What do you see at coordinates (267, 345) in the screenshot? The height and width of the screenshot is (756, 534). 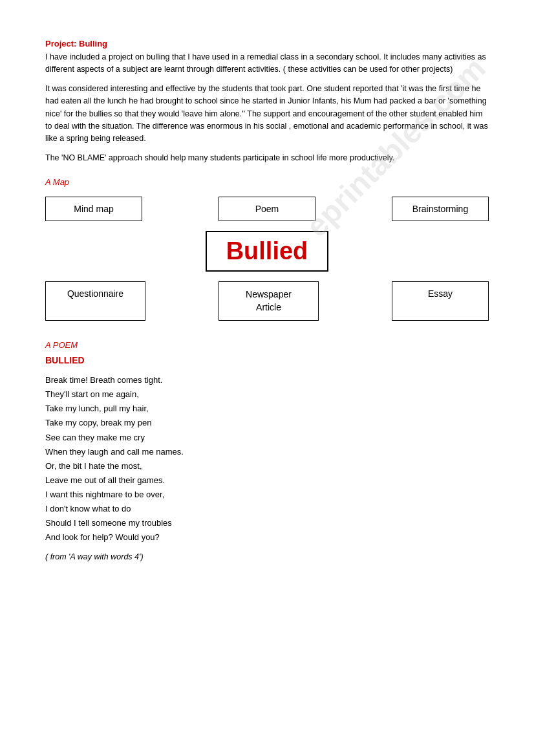 I see `poem-section-label: A POEM` at bounding box center [267, 345].